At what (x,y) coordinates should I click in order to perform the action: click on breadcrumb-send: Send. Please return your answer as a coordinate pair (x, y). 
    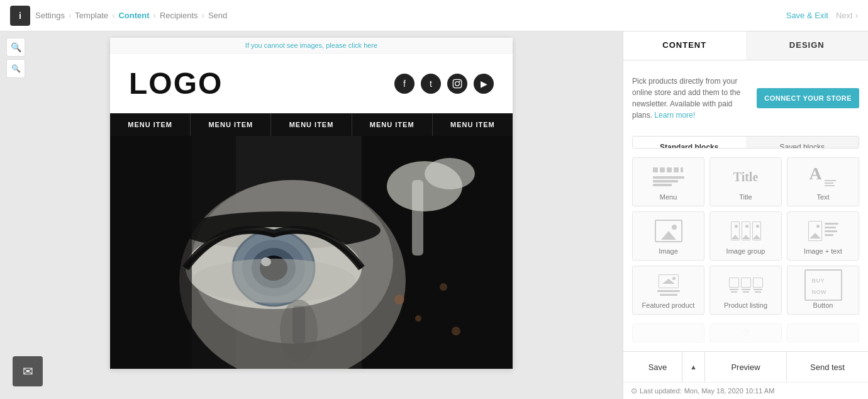
    Looking at the image, I should click on (218, 15).